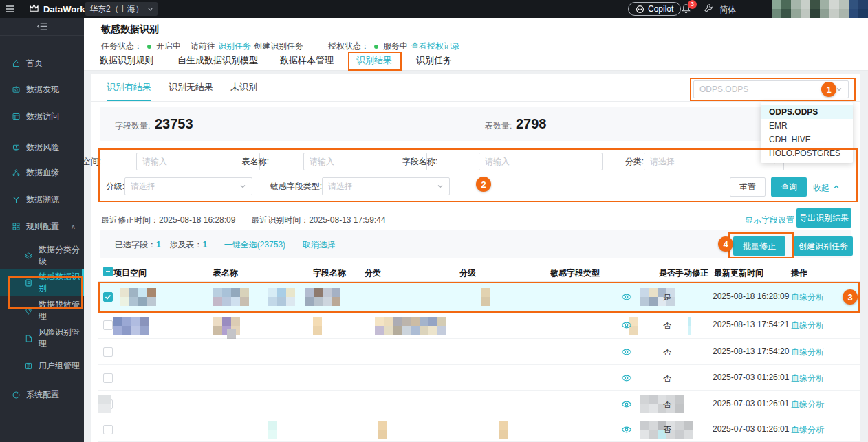 Image resolution: width=868 pixels, height=442 pixels. What do you see at coordinates (280, 220) in the screenshot?
I see `identified-time-label: 最近识别时间：` at bounding box center [280, 220].